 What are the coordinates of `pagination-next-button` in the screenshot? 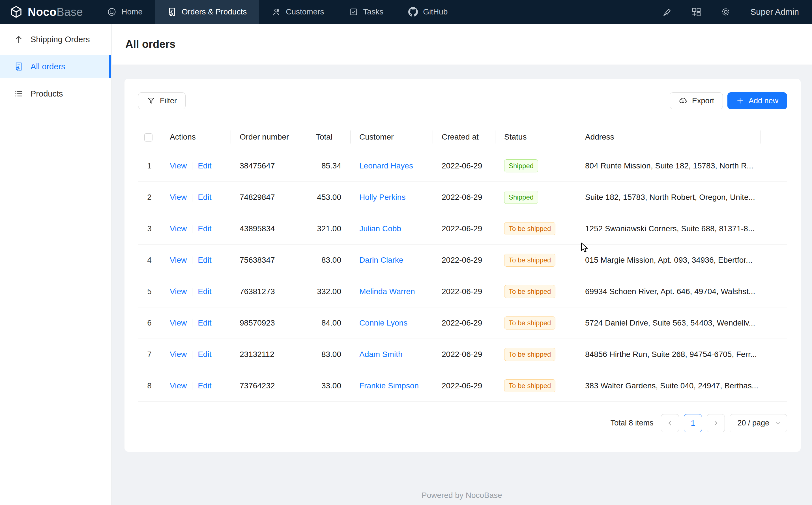 It's located at (716, 423).